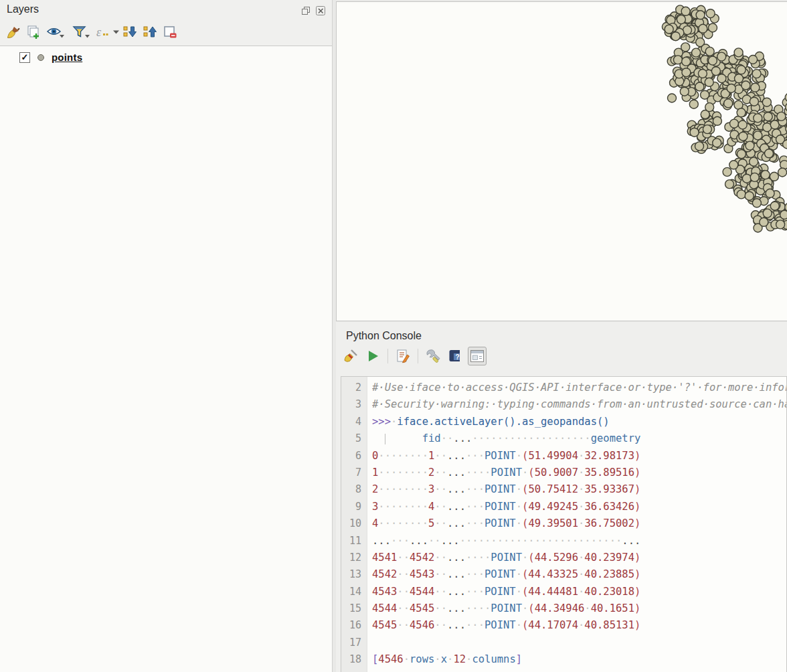  What do you see at coordinates (107, 32) in the screenshot?
I see `expression-epsilon-icon: ε` at bounding box center [107, 32].